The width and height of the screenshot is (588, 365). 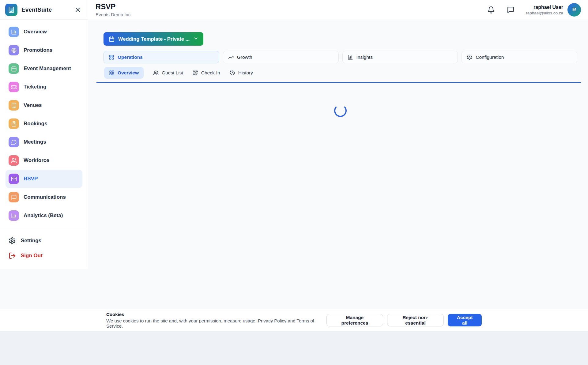 I want to click on sidebar-item-promotions: Promotions, so click(x=44, y=50).